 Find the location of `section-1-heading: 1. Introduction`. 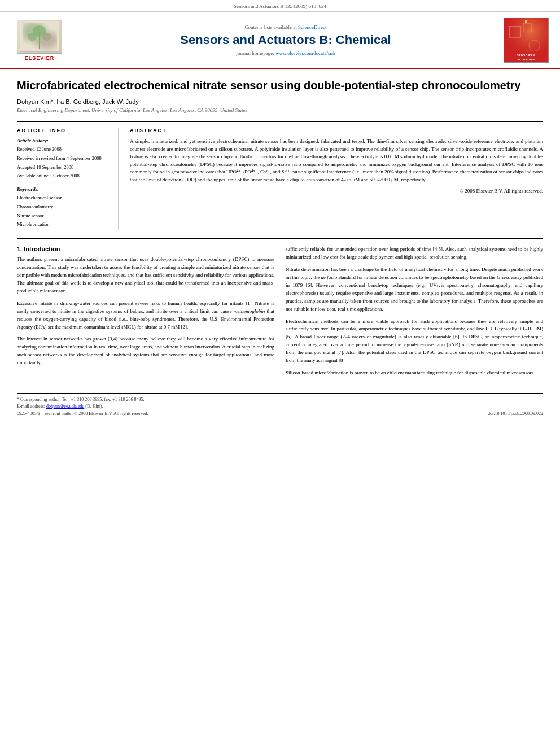

section-1-heading: 1. Introduction is located at coordinates (146, 249).